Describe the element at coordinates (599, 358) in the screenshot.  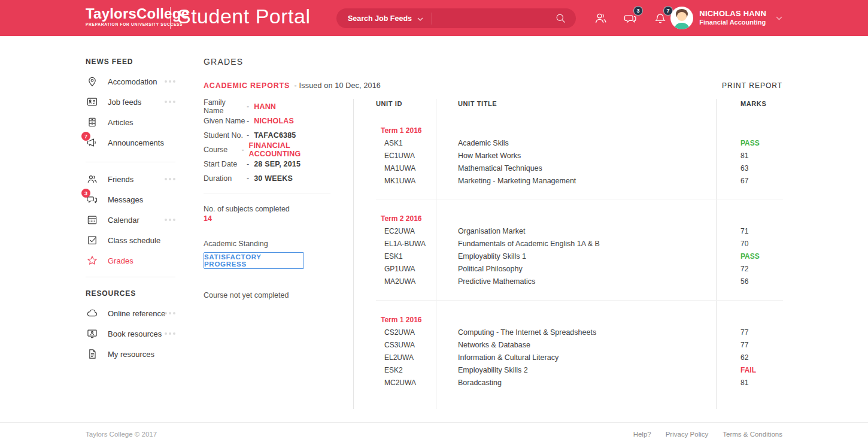
I see `unit-title: Information & Cultural Literacy` at that location.